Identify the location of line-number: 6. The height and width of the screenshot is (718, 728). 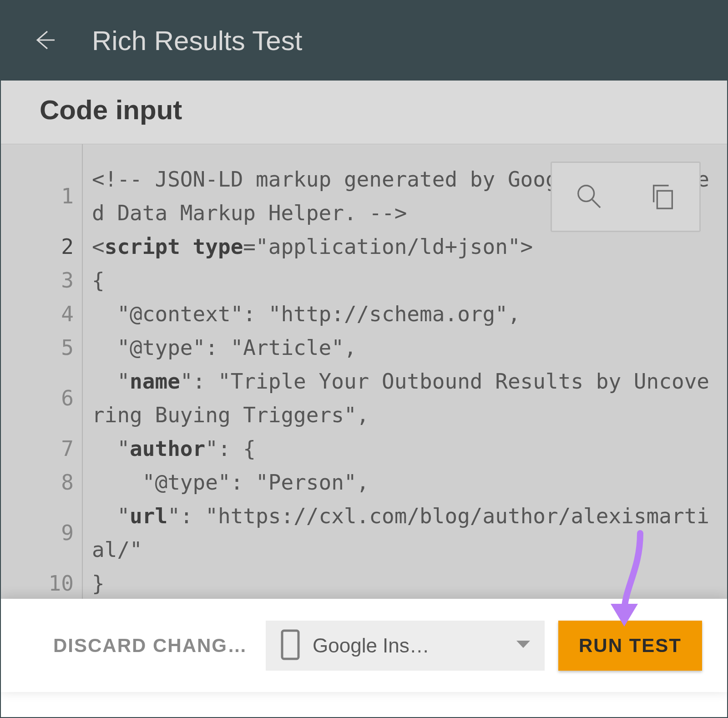
(41, 398).